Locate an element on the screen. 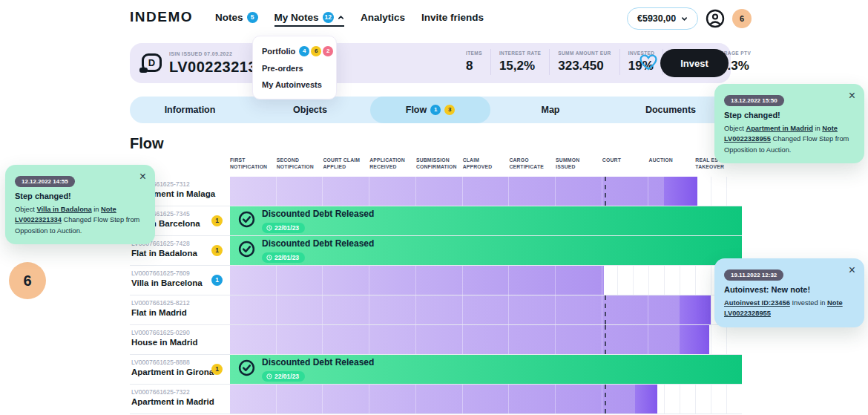  nav-item-label: Notes is located at coordinates (229, 18).